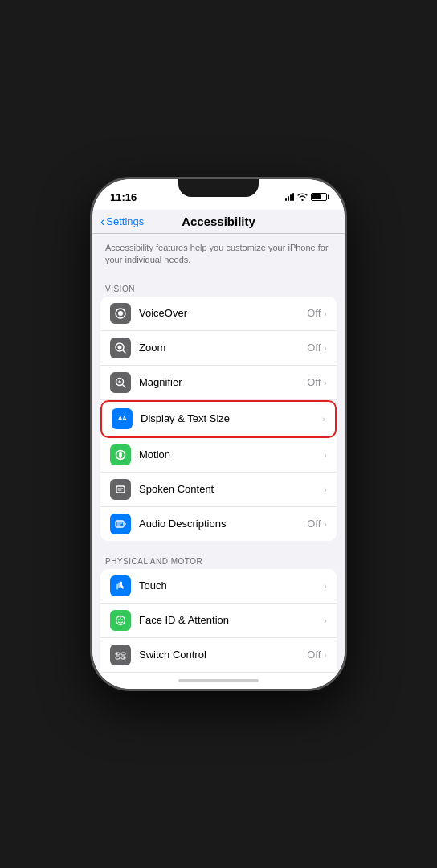  I want to click on touch-item: Touch ›, so click(218, 587).